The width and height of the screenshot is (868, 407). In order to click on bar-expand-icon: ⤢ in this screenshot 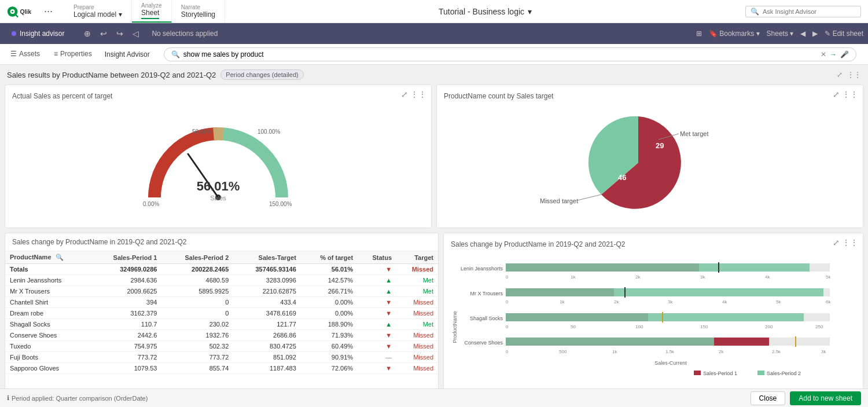, I will do `click(836, 243)`.